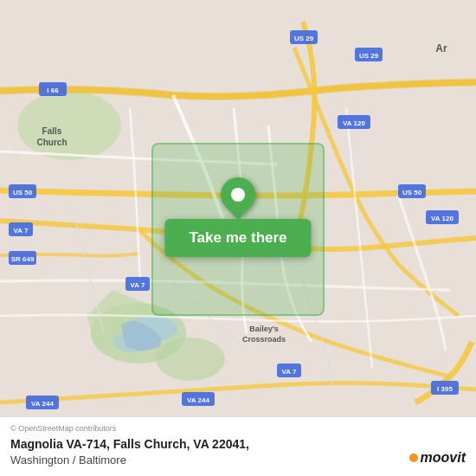  What do you see at coordinates (239, 196) in the screenshot?
I see `pin-marker` at bounding box center [239, 196].